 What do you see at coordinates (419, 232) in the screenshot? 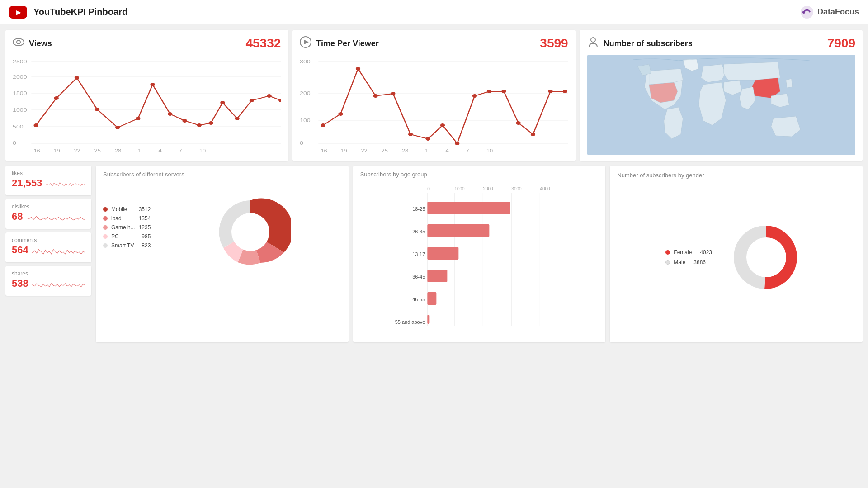
I see `svg-text: 26-35` at bounding box center [419, 232].